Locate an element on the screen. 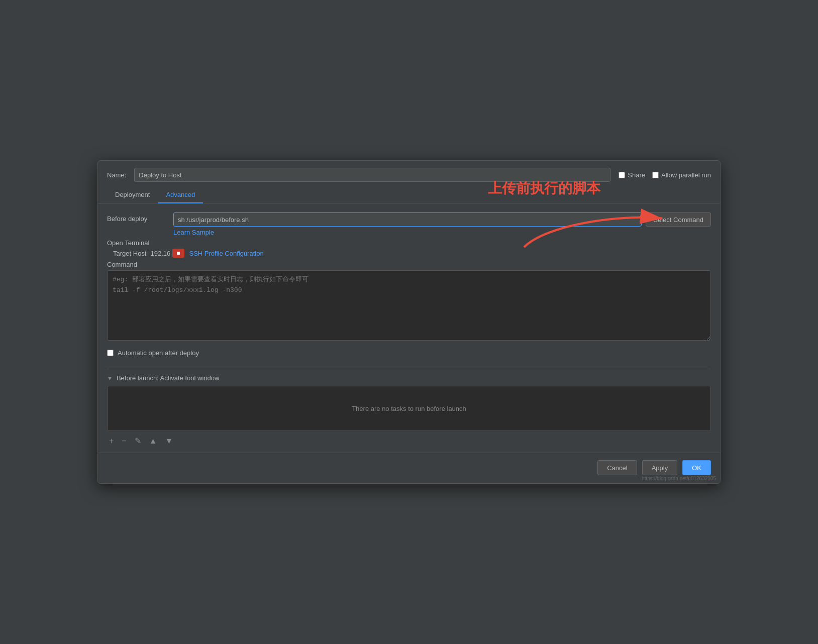 The image size is (818, 644). open-terminal-row: Open Terminal is located at coordinates (409, 243).